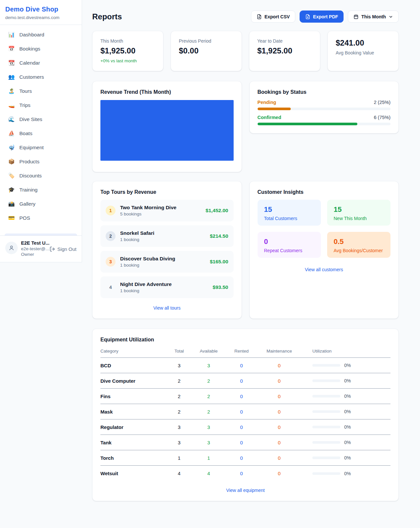 This screenshot has width=420, height=528. What do you see at coordinates (31, 176) in the screenshot?
I see `sidebar-item-label: Discounts` at bounding box center [31, 176].